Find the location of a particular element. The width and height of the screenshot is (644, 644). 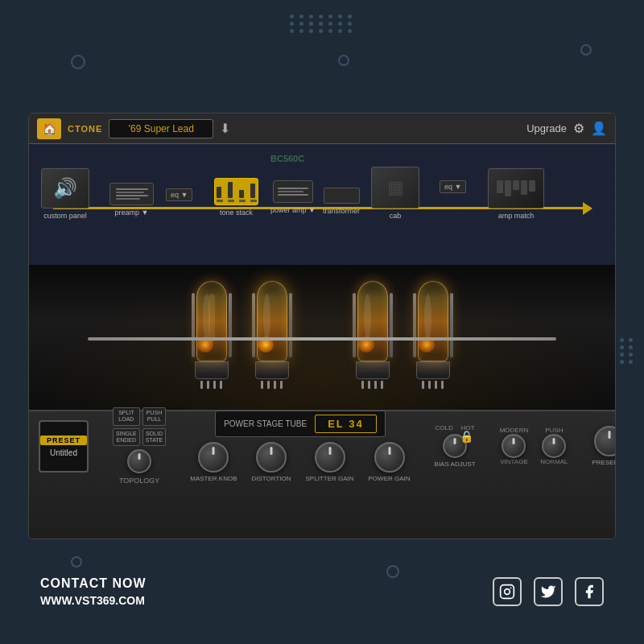

master-knob-label: MASTER KNOB is located at coordinates (213, 478).